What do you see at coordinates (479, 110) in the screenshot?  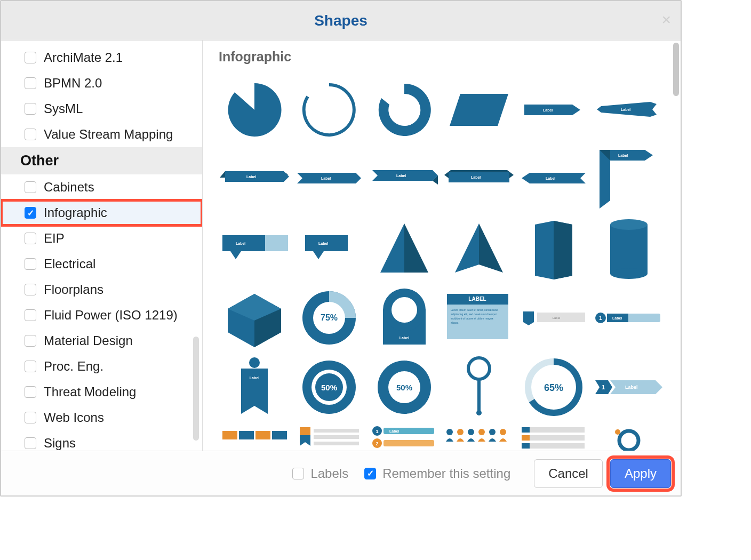 I see `shape-parallelogram` at bounding box center [479, 110].